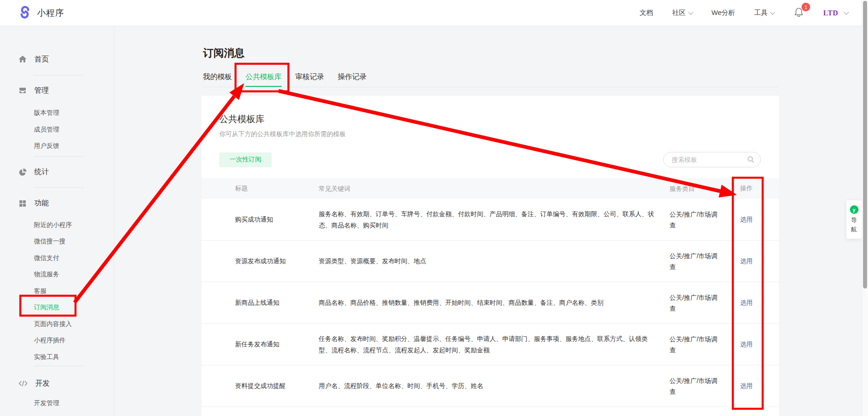  I want to click on notification-count-badge: 1, so click(806, 7).